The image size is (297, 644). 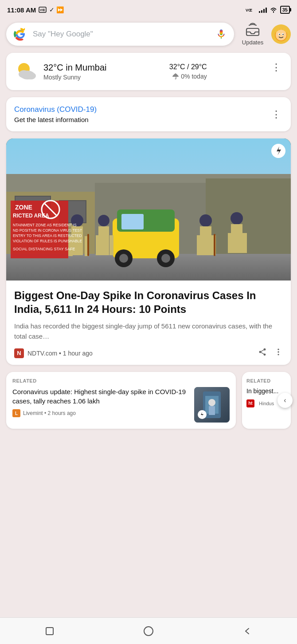 I want to click on svg-text:ND POSITIVE IN CORONA VIRUS TE: ND POSITIVE IN CORONA VIRUS TEST, so click(x=47, y=230).